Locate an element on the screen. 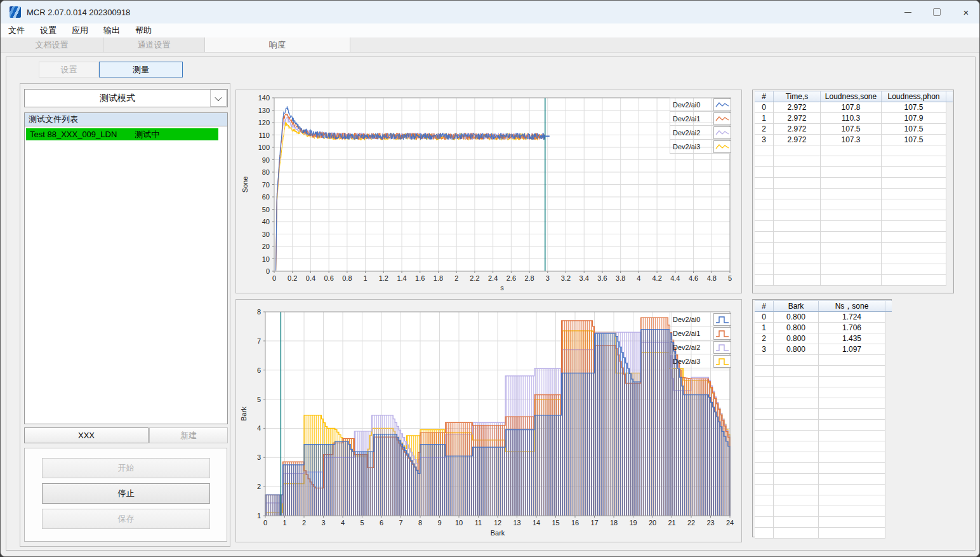  x-tick-label: 8 is located at coordinates (420, 523).